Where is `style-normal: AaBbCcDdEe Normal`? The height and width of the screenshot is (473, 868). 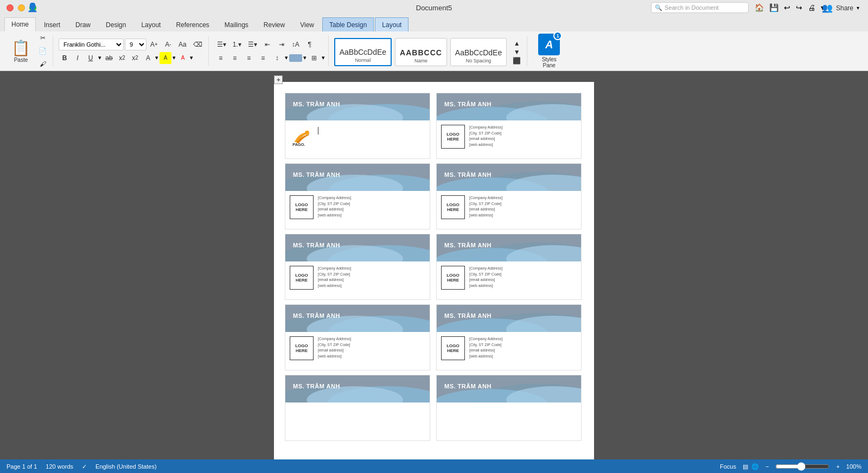 style-normal: AaBbCcDdEe Normal is located at coordinates (363, 52).